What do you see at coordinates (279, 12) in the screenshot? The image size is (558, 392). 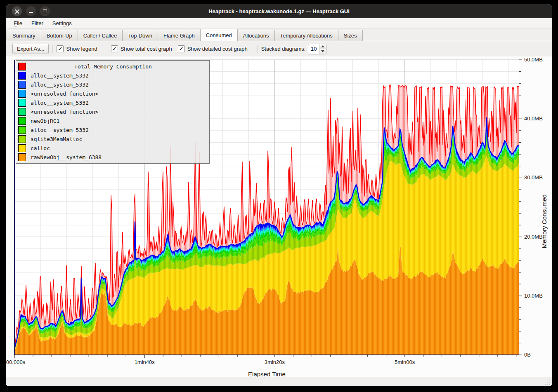 I see `window-title: Heaptrack - heaptrack.wakunode.1.gz — He…` at bounding box center [279, 12].